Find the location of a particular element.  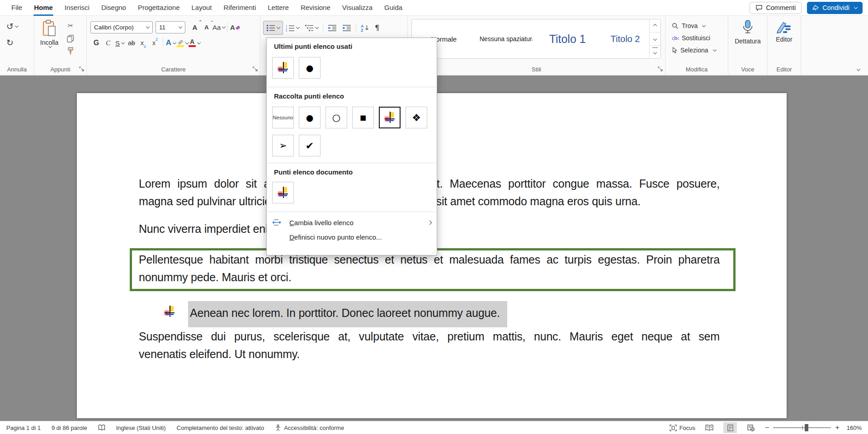

subscript-button: x2 is located at coordinates (143, 43).